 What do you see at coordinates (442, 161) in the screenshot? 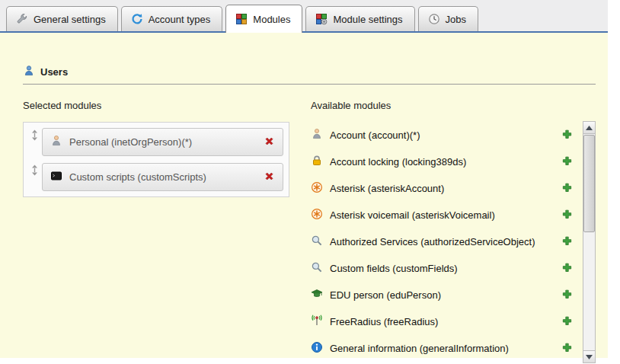
I see `list-item: Account locking (locking389ds)` at bounding box center [442, 161].